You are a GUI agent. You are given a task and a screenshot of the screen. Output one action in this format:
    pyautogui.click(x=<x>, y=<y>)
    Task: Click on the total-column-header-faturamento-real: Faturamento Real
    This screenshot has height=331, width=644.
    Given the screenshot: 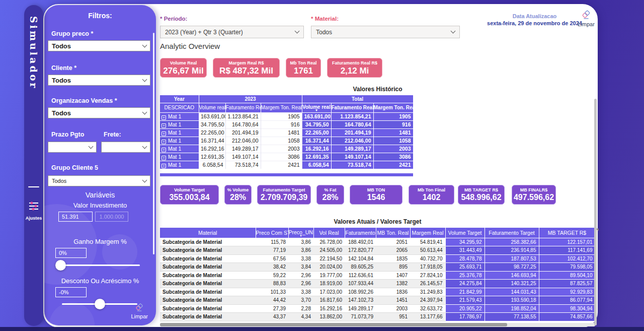 What is the action you would take?
    pyautogui.click(x=352, y=108)
    